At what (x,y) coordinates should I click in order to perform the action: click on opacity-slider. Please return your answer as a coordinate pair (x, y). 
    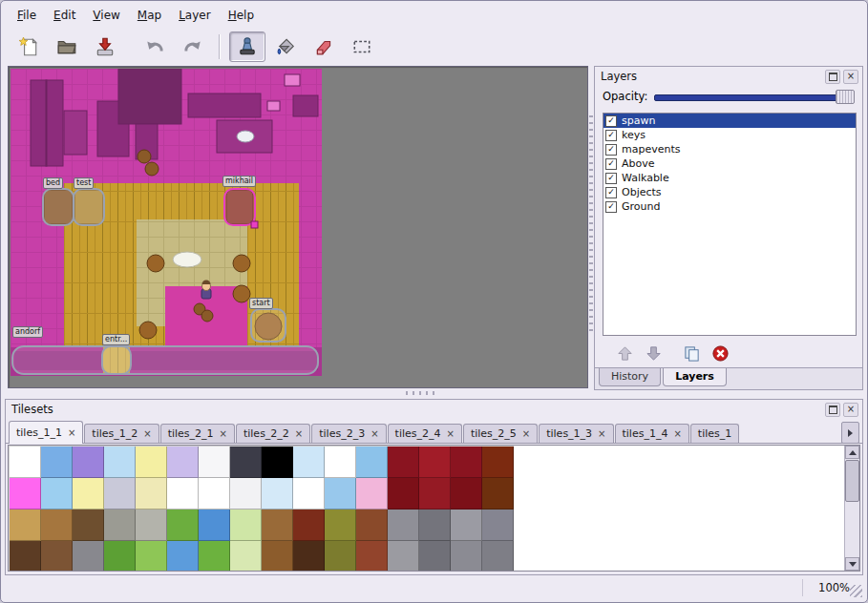
    Looking at the image, I should click on (754, 96).